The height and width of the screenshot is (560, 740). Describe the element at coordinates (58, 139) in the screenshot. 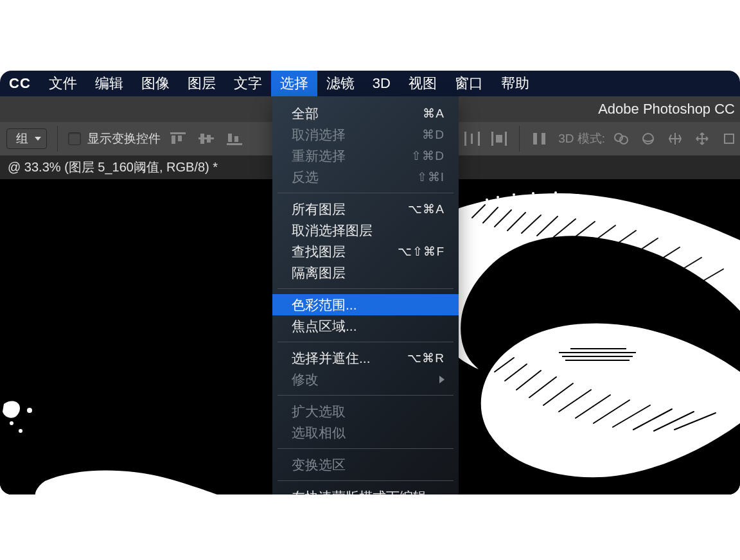

I see `separator` at that location.